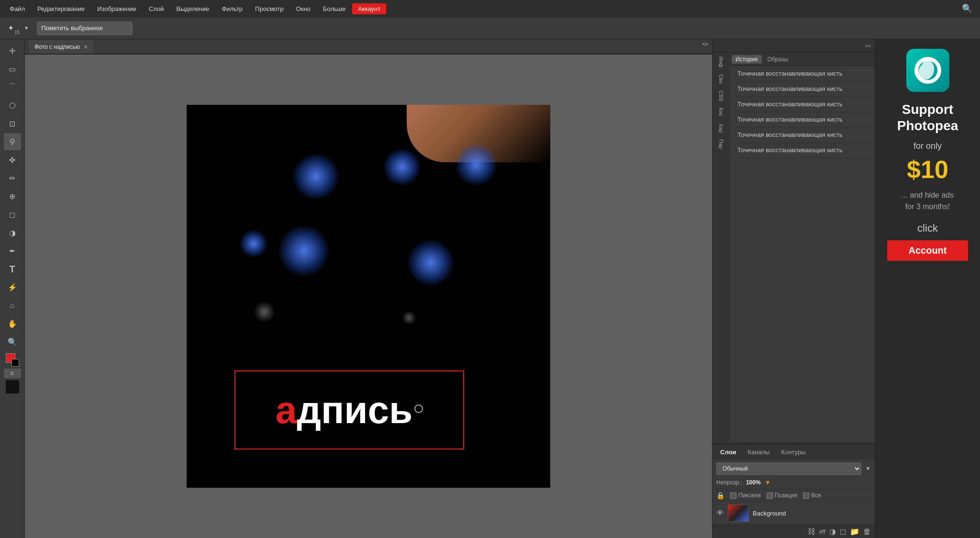 Image resolution: width=980 pixels, height=538 pixels. I want to click on lock-pixels: Пиксели, so click(746, 495).